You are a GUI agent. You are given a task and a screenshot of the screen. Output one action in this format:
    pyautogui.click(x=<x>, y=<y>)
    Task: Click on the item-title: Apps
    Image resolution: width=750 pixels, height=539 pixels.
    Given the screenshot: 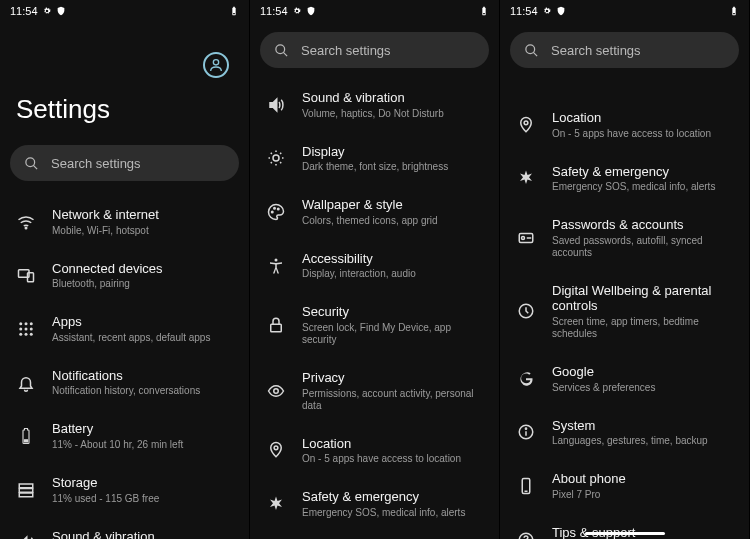 What is the action you would take?
    pyautogui.click(x=131, y=322)
    